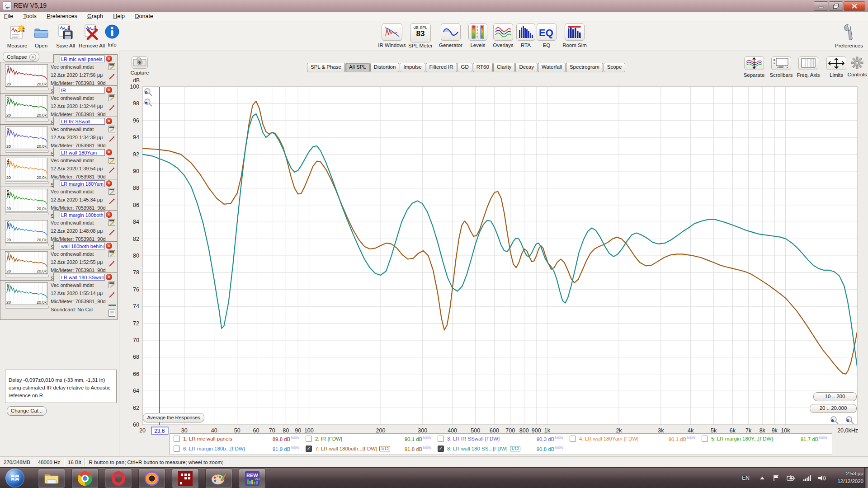 The width and height of the screenshot is (868, 488). Describe the element at coordinates (850, 421) in the screenshot. I see `zoom-in-x-icon: +` at that location.